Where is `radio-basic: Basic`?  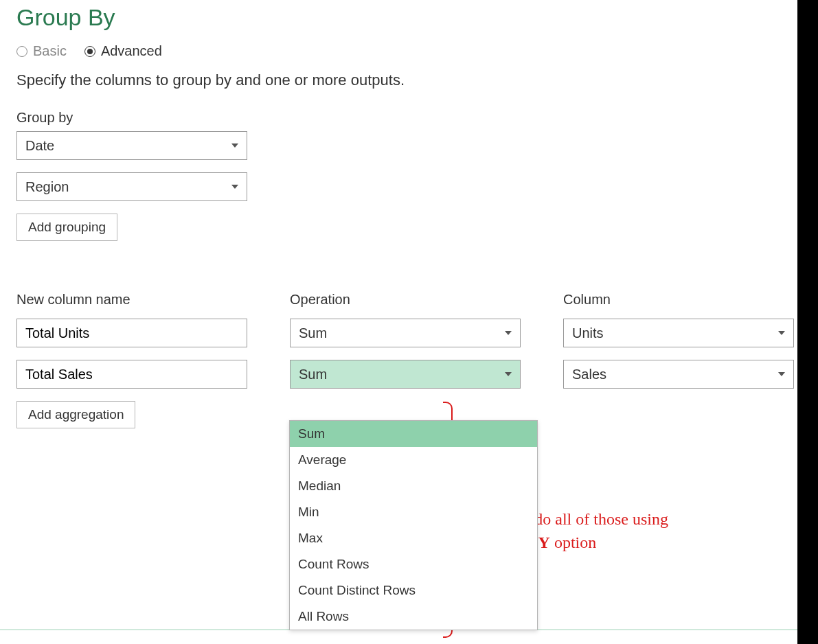 radio-basic: Basic is located at coordinates (41, 51).